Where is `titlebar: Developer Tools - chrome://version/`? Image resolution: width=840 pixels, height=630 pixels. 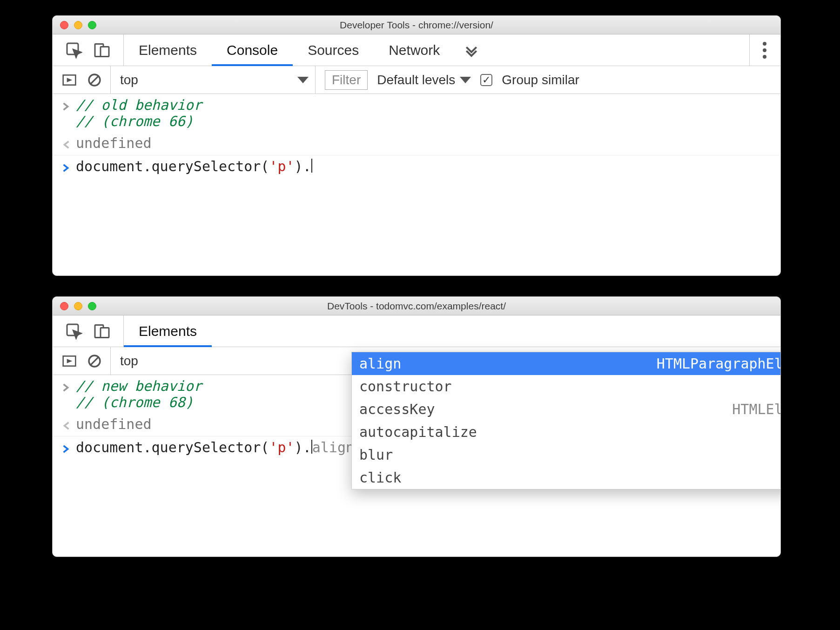
titlebar: Developer Tools - chrome://version/ is located at coordinates (417, 25).